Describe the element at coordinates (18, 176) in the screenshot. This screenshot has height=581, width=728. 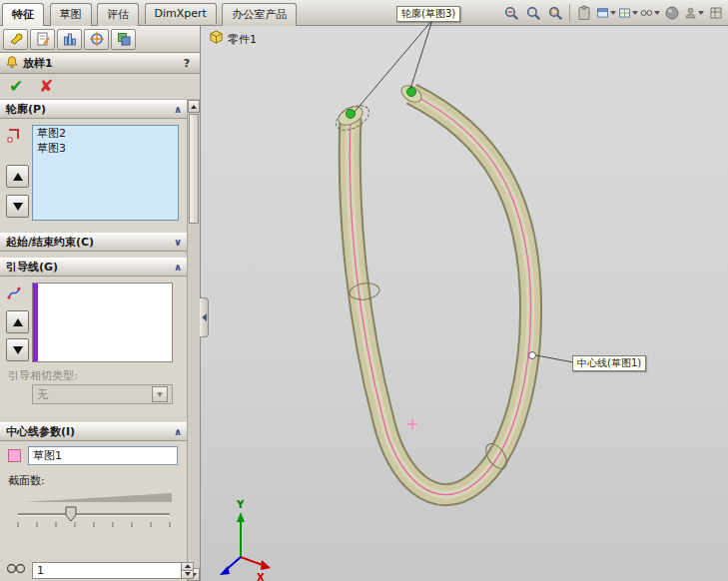
I see `move-profile-up-button` at that location.